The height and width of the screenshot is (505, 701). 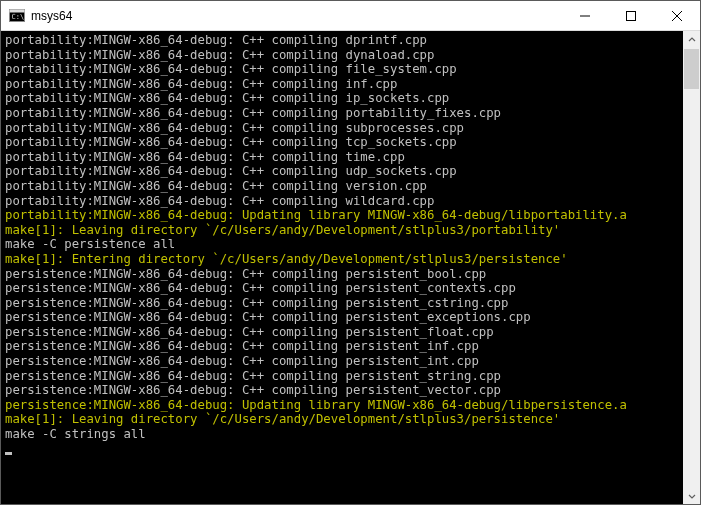 What do you see at coordinates (350, 16) in the screenshot?
I see `title-bar: C:\ msys64` at bounding box center [350, 16].